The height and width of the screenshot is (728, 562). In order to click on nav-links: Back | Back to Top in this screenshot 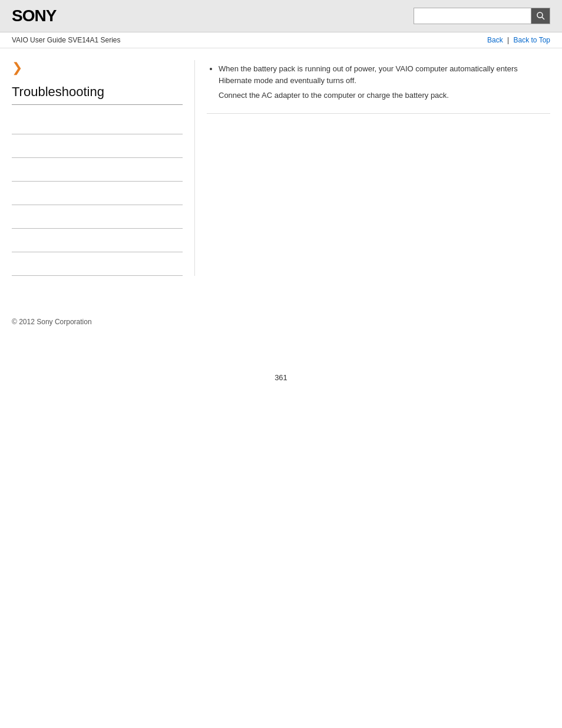, I will do `click(518, 40)`.